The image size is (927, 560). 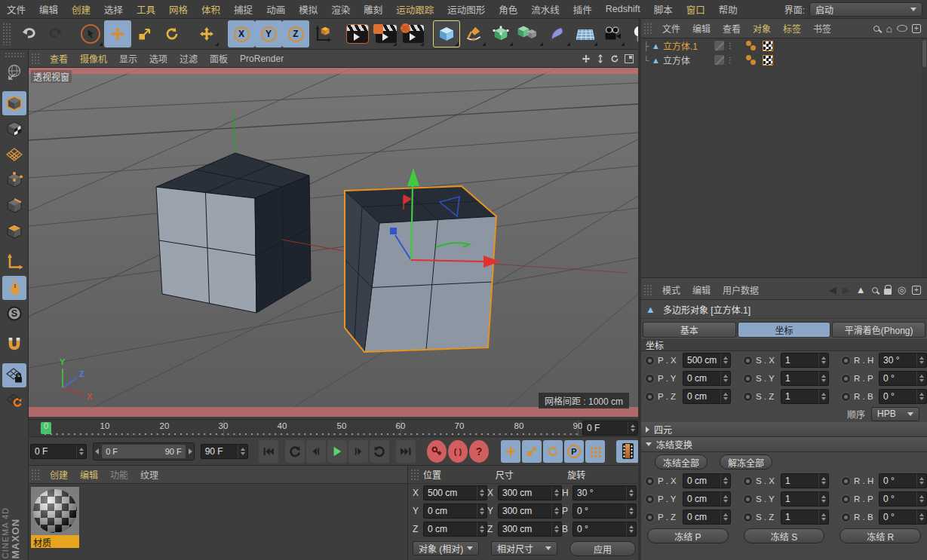 What do you see at coordinates (558, 34) in the screenshot?
I see `deformer-button` at bounding box center [558, 34].